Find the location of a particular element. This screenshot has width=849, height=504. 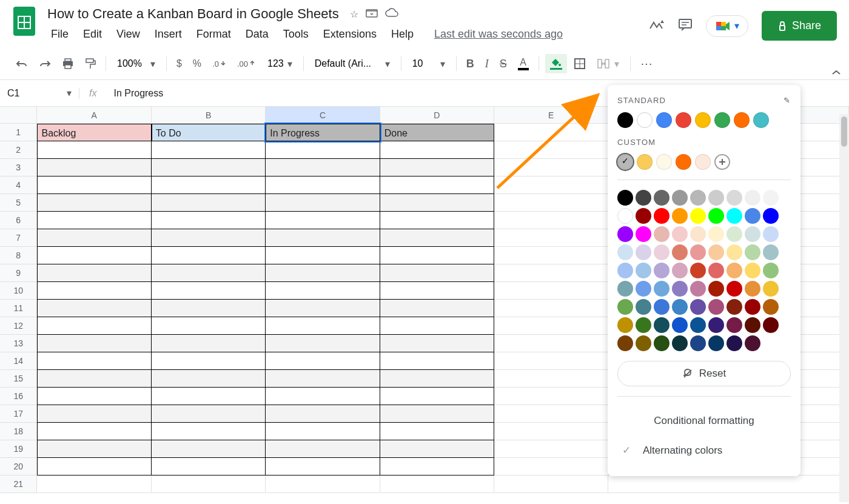

menu-extensions: Extensions is located at coordinates (350, 34).